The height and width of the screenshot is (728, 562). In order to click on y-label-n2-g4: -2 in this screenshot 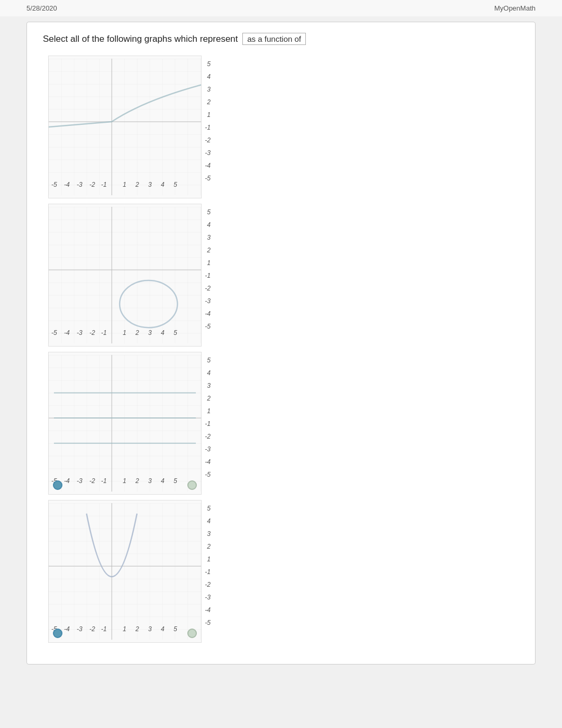, I will do `click(207, 585)`.